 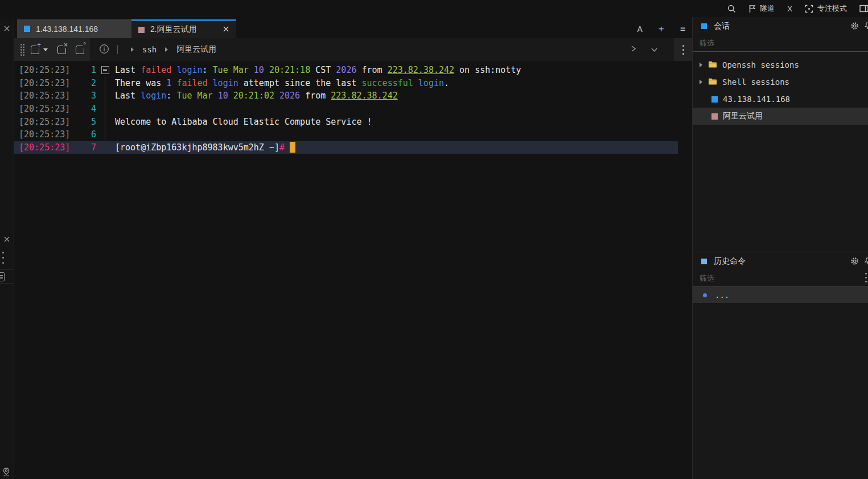 I want to click on tab-session-2: 2.阿里云试用, so click(x=184, y=28).